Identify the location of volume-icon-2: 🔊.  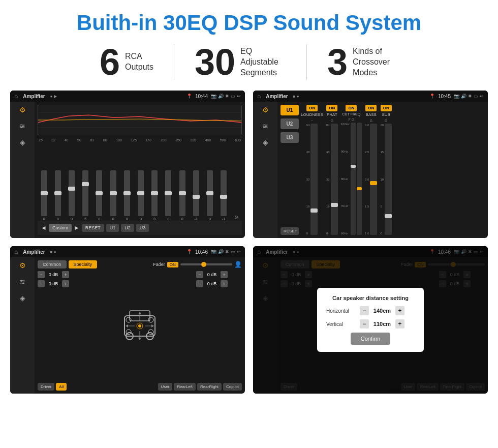
(463, 96).